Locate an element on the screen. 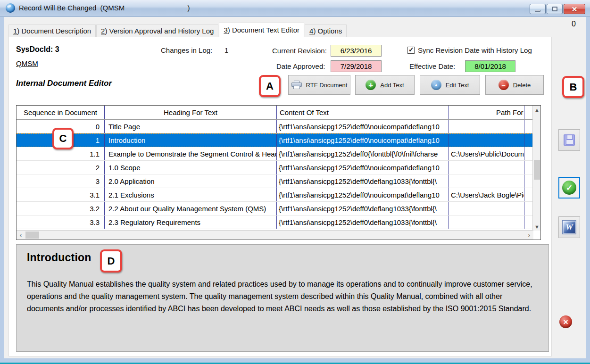 This screenshot has height=364, width=590. vertical-scroll-thumb is located at coordinates (537, 170).